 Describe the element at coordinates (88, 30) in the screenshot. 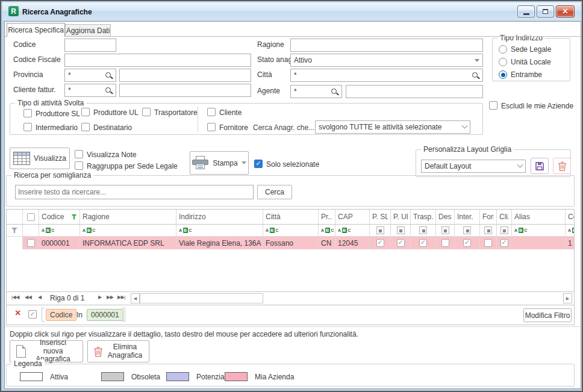

I see `tab-aggiorna-dati: Aggiorna Dati` at that location.